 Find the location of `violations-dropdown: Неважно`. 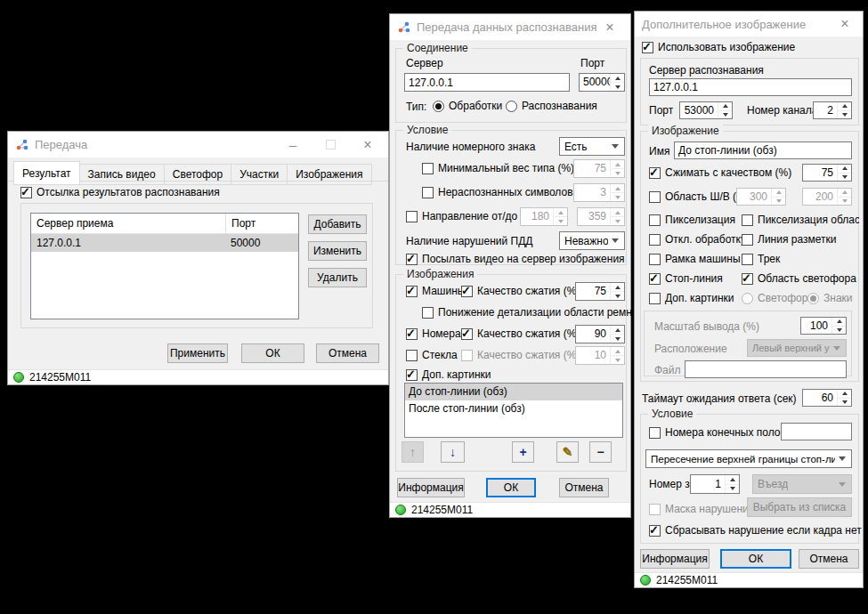

violations-dropdown: Неважно is located at coordinates (592, 240).